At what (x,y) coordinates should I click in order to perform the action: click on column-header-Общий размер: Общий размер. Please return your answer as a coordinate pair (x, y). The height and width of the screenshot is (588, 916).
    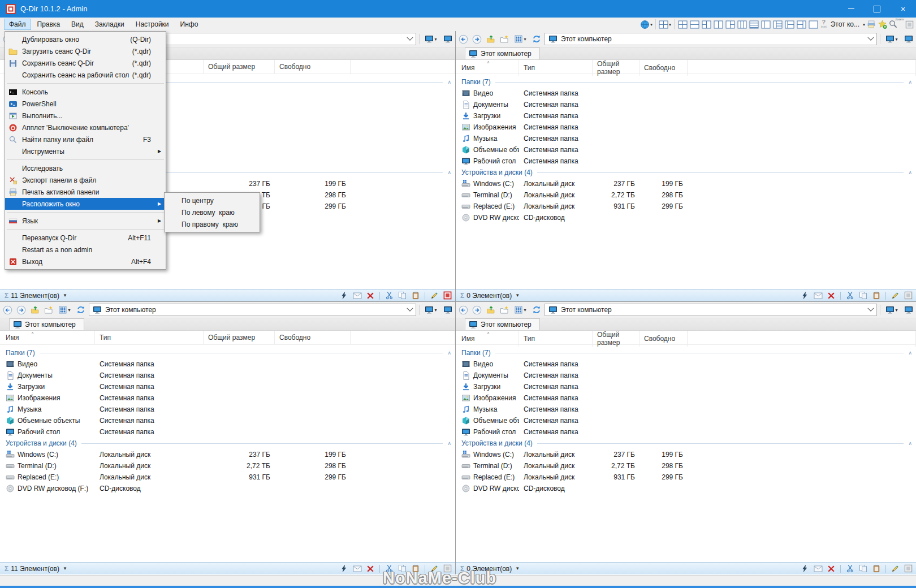
    Looking at the image, I should click on (239, 338).